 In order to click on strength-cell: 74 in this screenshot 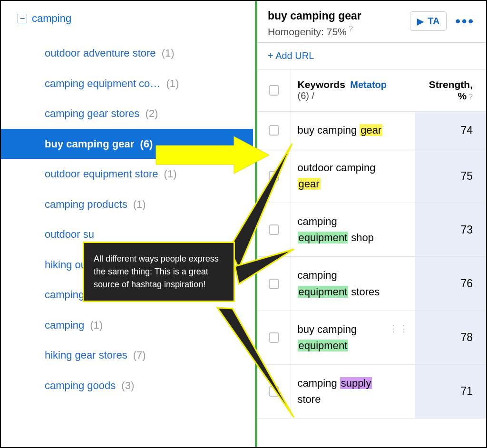, I will do `click(450, 130)`.